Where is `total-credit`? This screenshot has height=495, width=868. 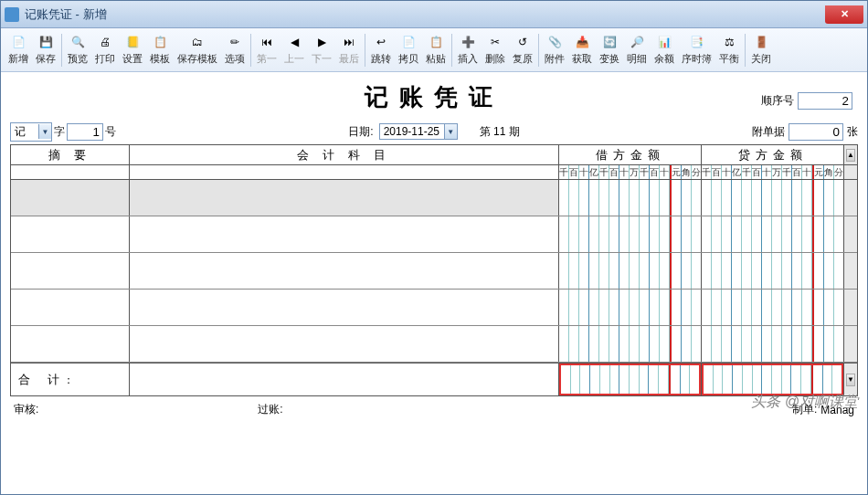
total-credit is located at coordinates (773, 380).